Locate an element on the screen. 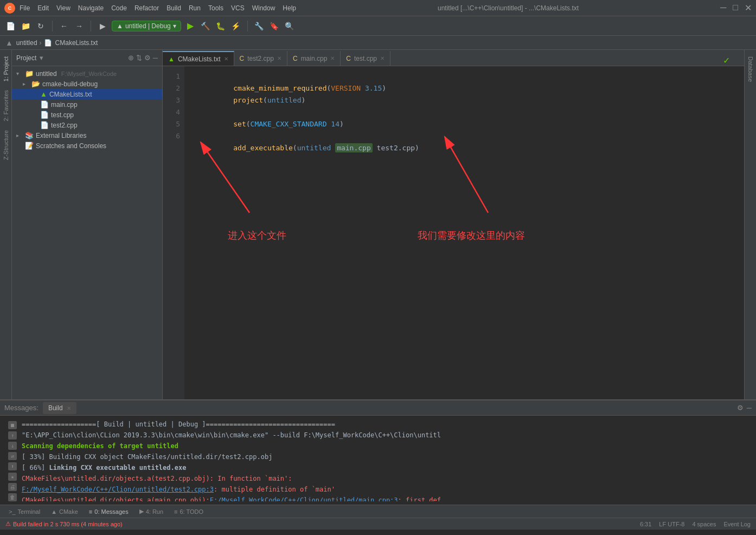 The image size is (756, 535). profile-button: ⚡ is located at coordinates (236, 26).